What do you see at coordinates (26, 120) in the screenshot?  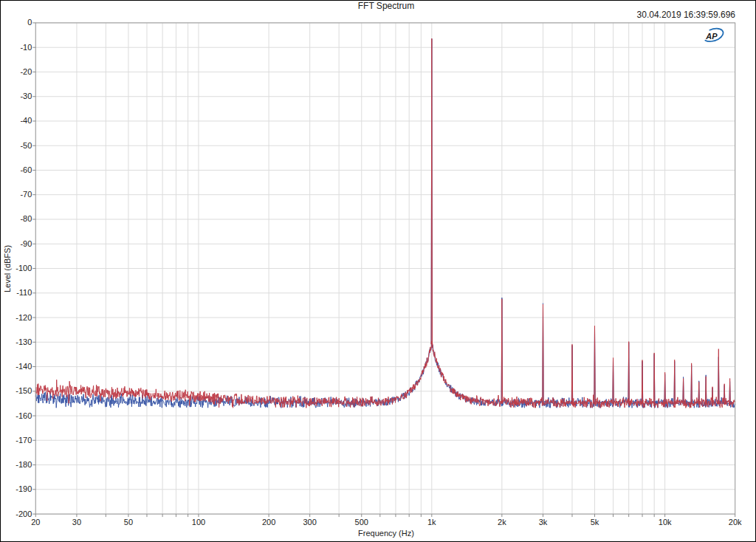 I see `y-tick-label: -40` at bounding box center [26, 120].